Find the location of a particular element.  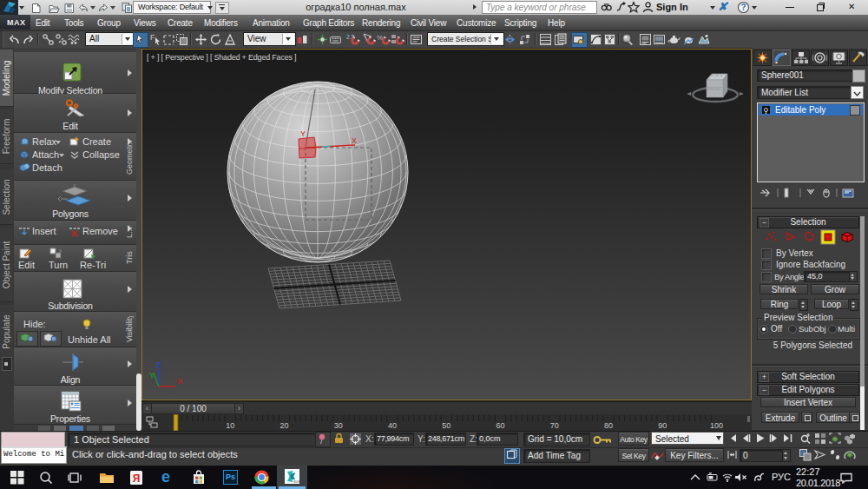

svg-text: F is located at coordinates (153, 37).